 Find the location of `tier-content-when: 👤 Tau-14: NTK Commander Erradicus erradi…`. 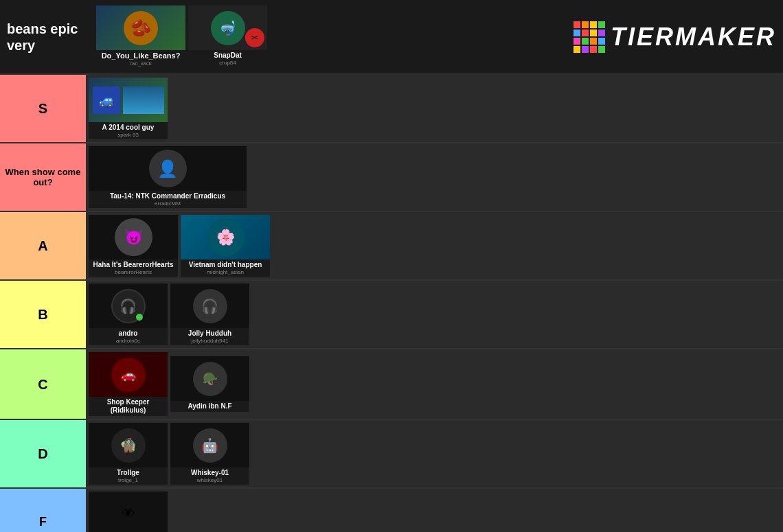

tier-content-when: 👤 Tau-14: NTK Commander Erradicus erradi… is located at coordinates (434, 177).